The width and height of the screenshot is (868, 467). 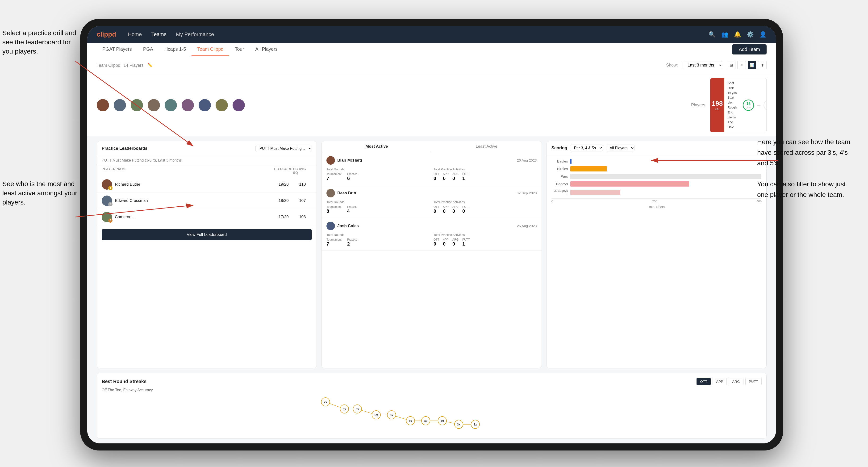 I want to click on activity-name-3: Josh Coles, so click(x=348, y=226).